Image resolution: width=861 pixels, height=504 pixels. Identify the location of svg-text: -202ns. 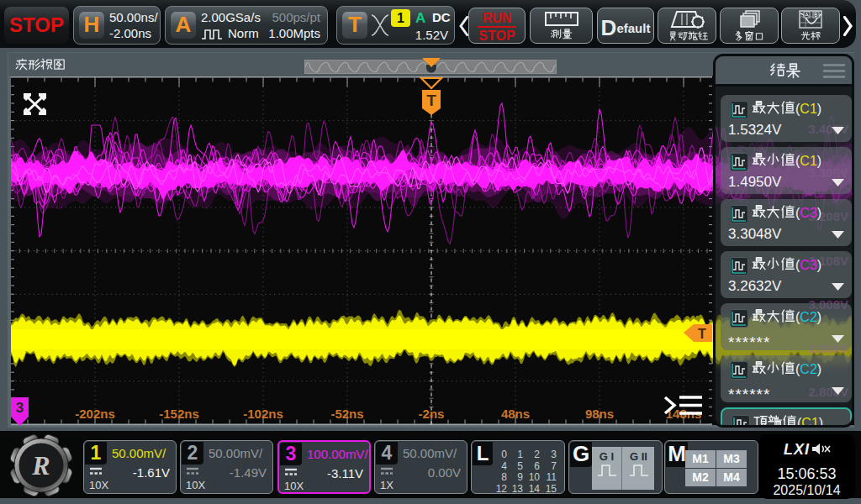
(95, 413).